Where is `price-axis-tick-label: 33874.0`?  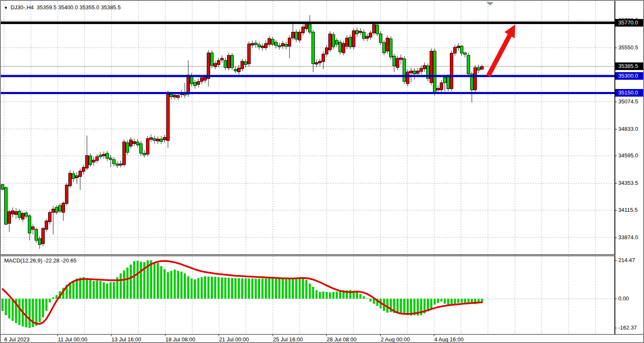
price-axis-tick-label: 33874.0 is located at coordinates (628, 237).